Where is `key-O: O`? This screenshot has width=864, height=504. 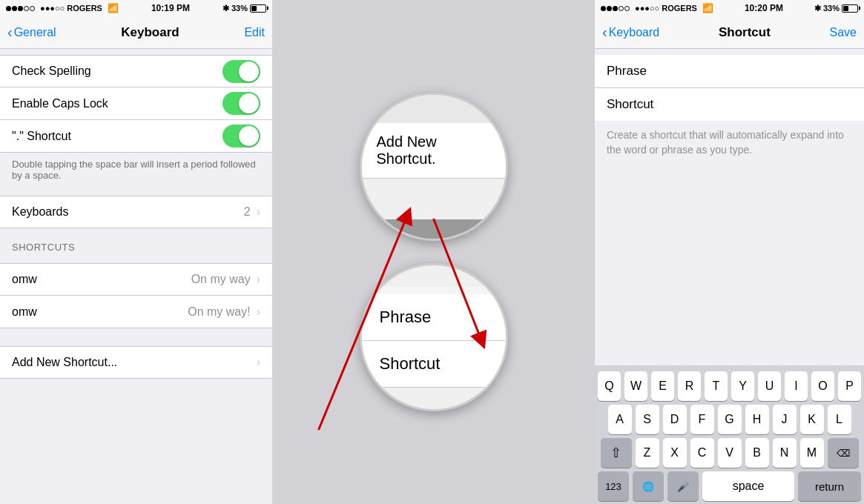 key-O: O is located at coordinates (823, 386).